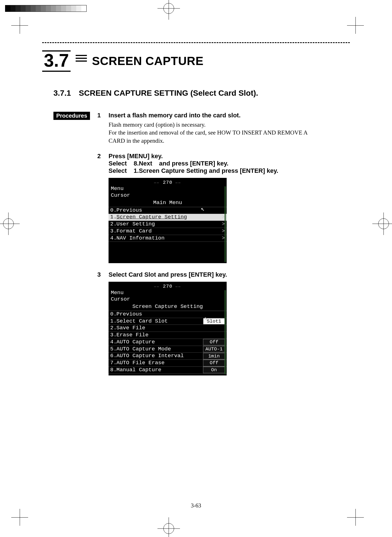 The width and height of the screenshot is (392, 537). I want to click on menu-item-select-card-slot: 1. Select Card Slot Slot1, so click(168, 321).